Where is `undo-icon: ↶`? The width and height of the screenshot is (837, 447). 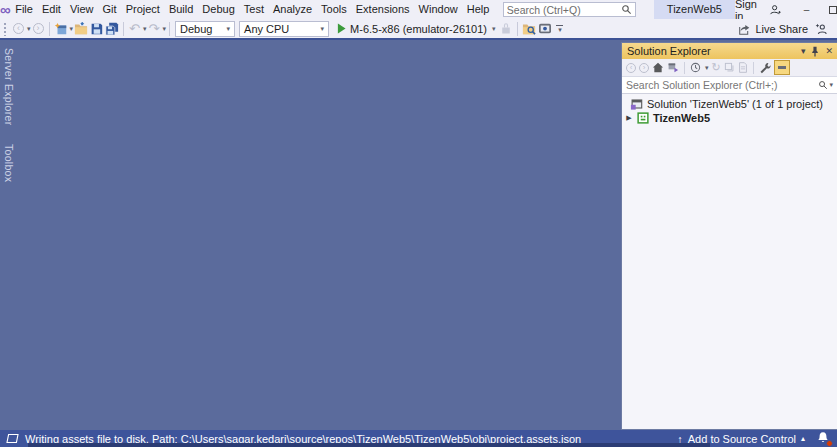
undo-icon: ↶ is located at coordinates (134, 28).